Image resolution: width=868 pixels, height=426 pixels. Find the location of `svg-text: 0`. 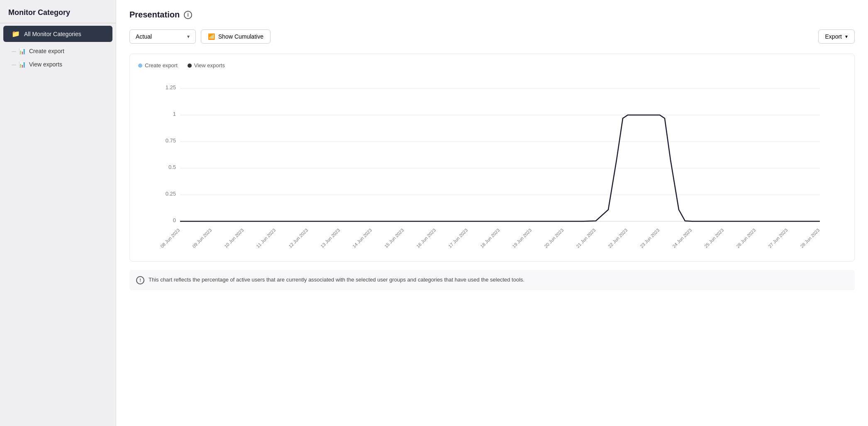

svg-text: 0 is located at coordinates (174, 220).